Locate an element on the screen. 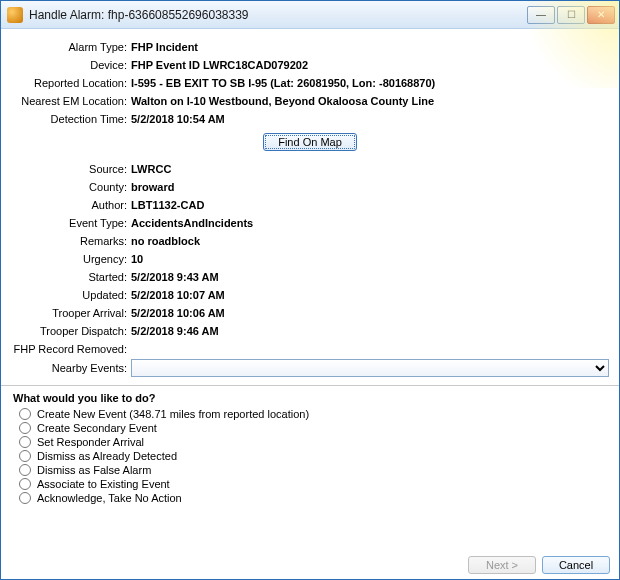 This screenshot has width=620, height=580. lbl-urgency: Urgency: is located at coordinates (71, 259).